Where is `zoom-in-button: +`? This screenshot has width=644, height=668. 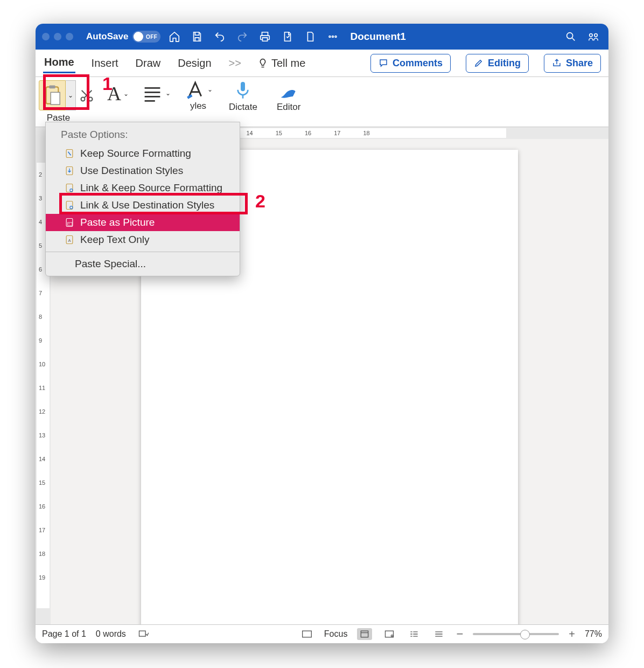
zoom-in-button: + is located at coordinates (572, 635).